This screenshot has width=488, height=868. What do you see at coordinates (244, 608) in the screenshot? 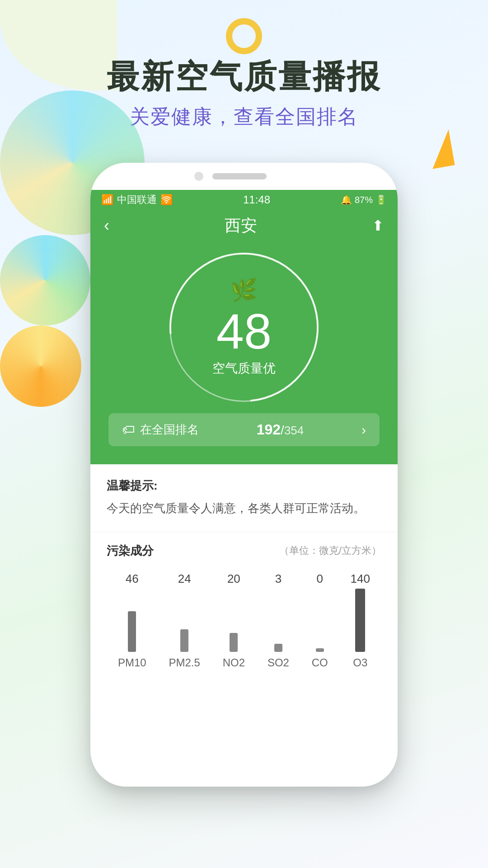
I see `pollutants-section: 污染成分 （单位：微克/立方米） 46PM1024PM2.520NO23SO20…` at bounding box center [244, 608].